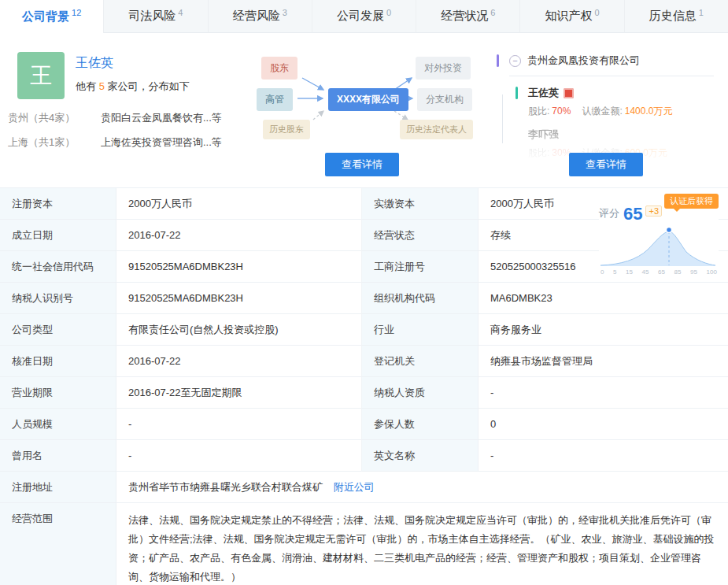 This screenshot has width=728, height=585. Describe the element at coordinates (516, 93) in the screenshot. I see `accent-bar-teal` at that location.